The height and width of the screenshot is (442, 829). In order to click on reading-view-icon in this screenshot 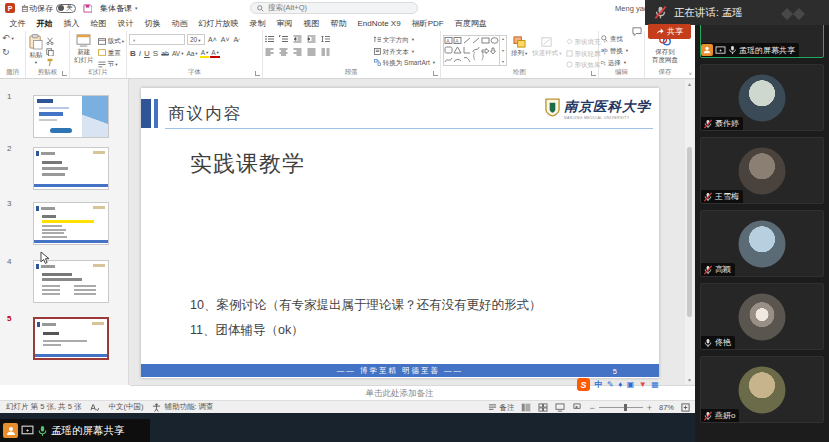, I will do `click(560, 408)`.